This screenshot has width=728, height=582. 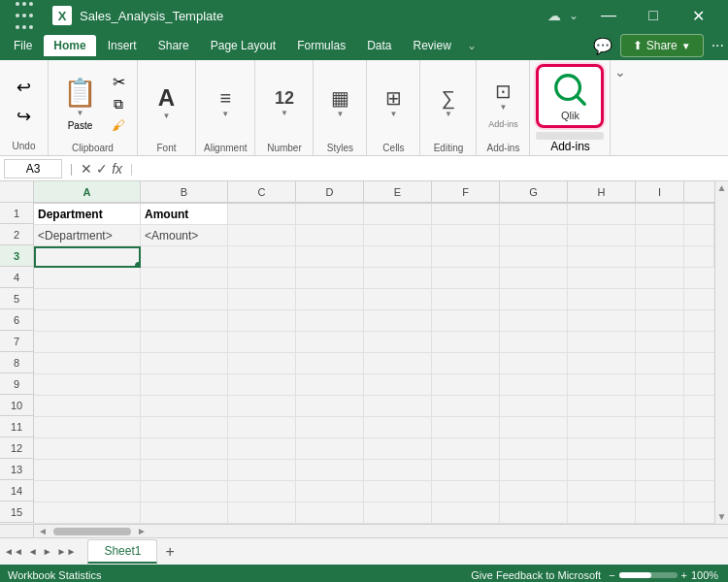 I want to click on cell-G13, so click(x=534, y=470).